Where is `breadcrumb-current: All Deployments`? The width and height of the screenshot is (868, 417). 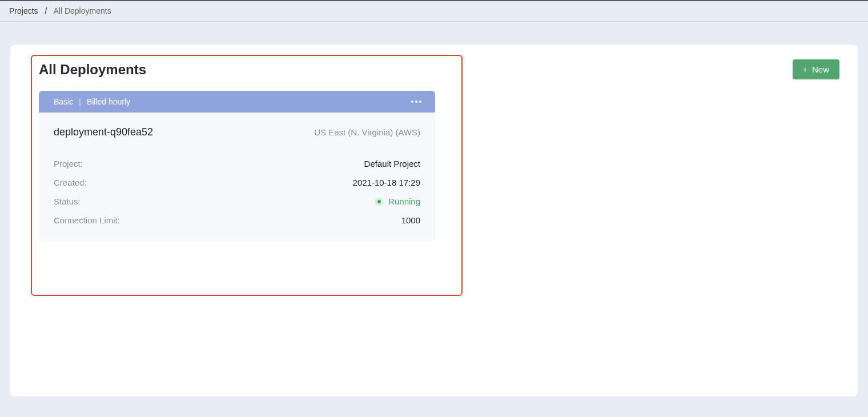 breadcrumb-current: All Deployments is located at coordinates (82, 11).